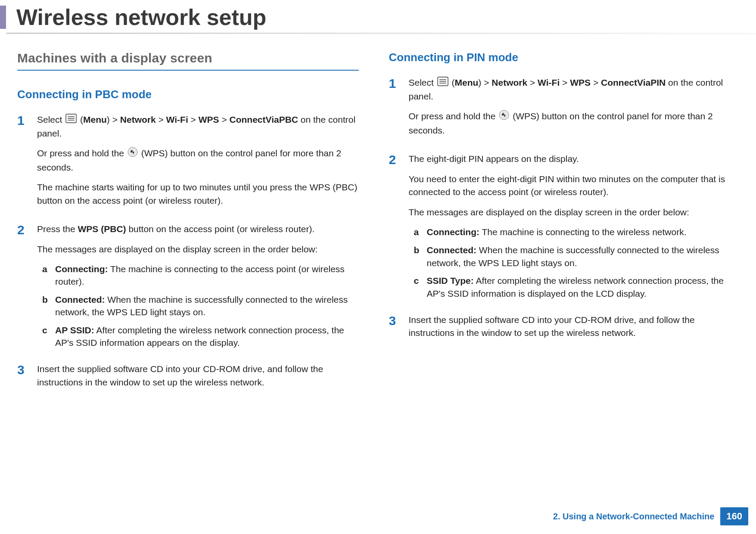 Image resolution: width=756 pixels, height=534 pixels. What do you see at coordinates (560, 229) in the screenshot?
I see `right-step-2: 2 The eight-digit PIN appears on the dis…` at bounding box center [560, 229].